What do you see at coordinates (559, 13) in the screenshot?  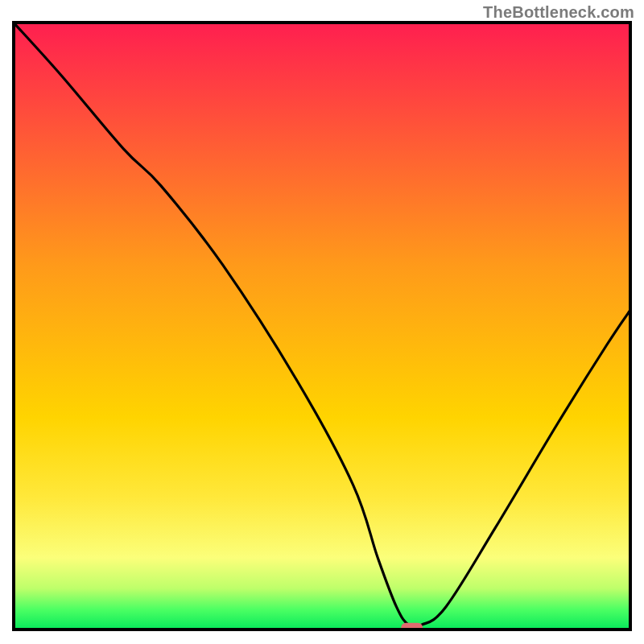 I see `watermark-text: TheBottleneck.com` at bounding box center [559, 13].